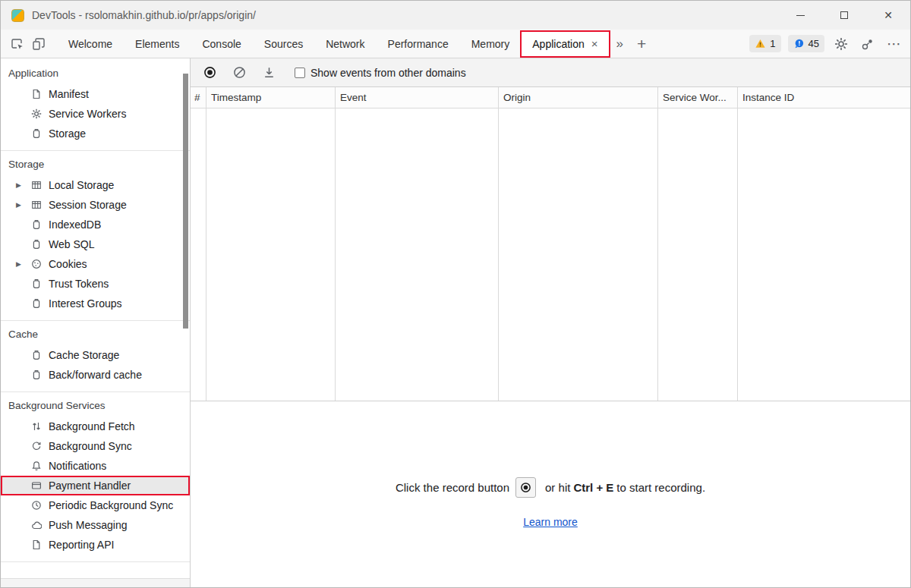 The height and width of the screenshot is (588, 911). I want to click on section-cache: Cache Cache Storage, so click(96, 357).